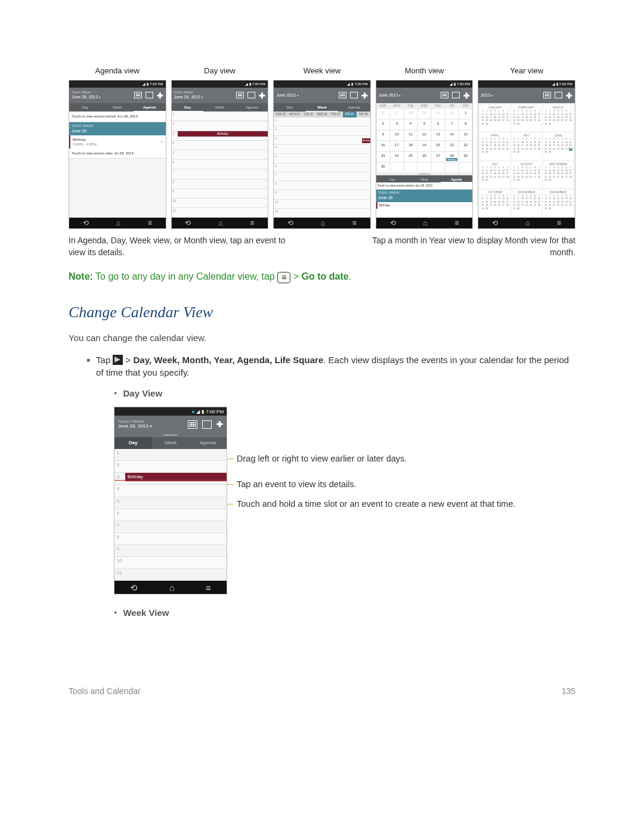  Describe the element at coordinates (117, 117) in the screenshot. I see `touch-before: Touch to view events before Jun 28, 2013` at that location.